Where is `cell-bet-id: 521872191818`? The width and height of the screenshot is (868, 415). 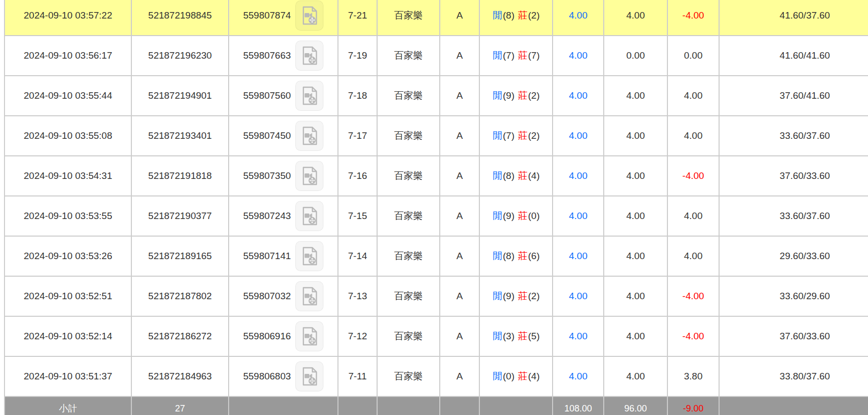 cell-bet-id: 521872191818 is located at coordinates (180, 176).